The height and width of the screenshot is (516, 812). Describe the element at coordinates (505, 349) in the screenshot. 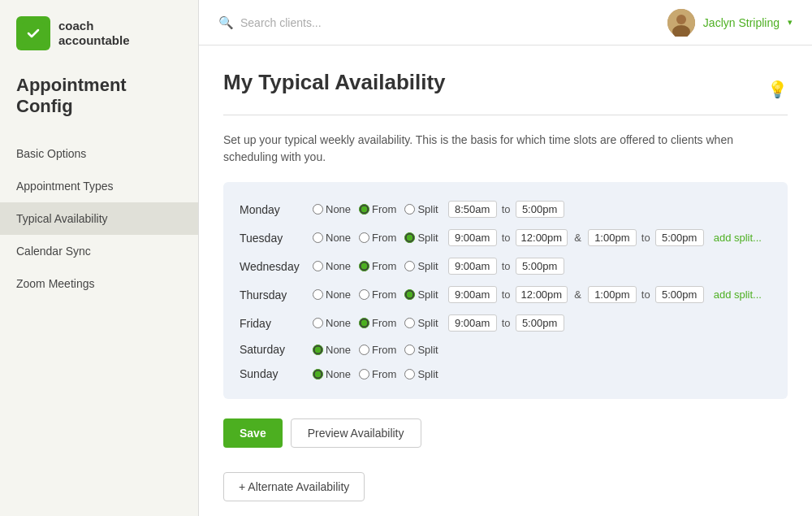

I see `avail-row-saturday: Saturday None From Split` at that location.